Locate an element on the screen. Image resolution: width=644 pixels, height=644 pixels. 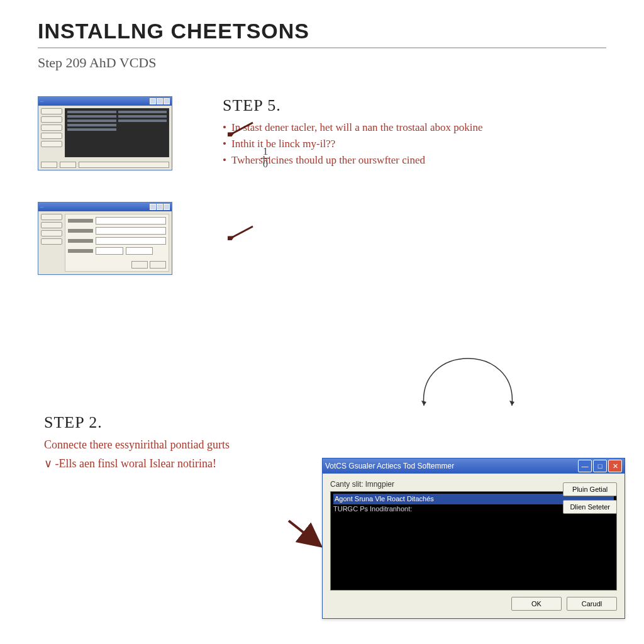
screenshot-thumb-1: ··· is located at coordinates (105, 133).